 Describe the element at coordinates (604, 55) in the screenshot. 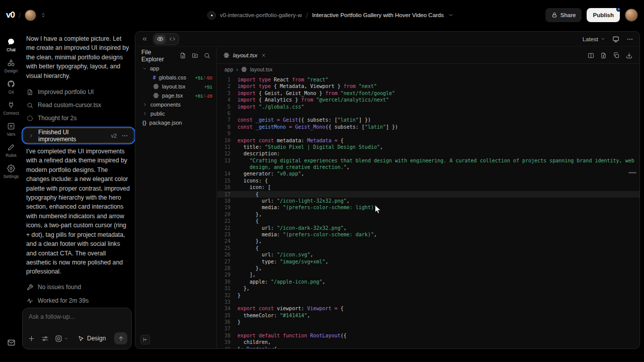

I see `export-file-icon` at that location.